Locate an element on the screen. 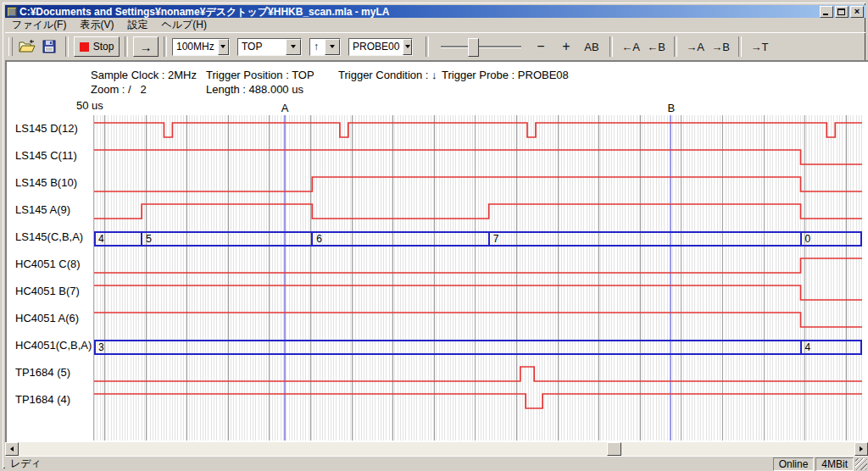 The width and height of the screenshot is (868, 471). bus-value: 3 is located at coordinates (102, 347).